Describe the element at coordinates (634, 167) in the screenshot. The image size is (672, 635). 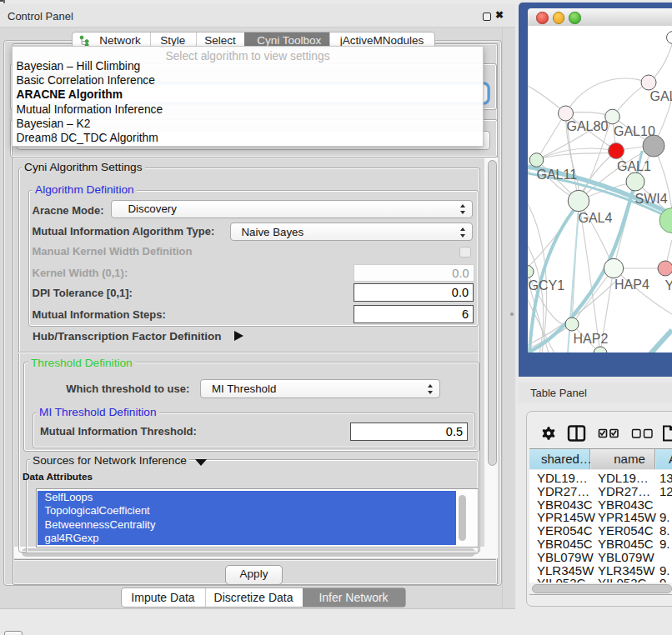
I see `svg-text: GAL1` at that location.